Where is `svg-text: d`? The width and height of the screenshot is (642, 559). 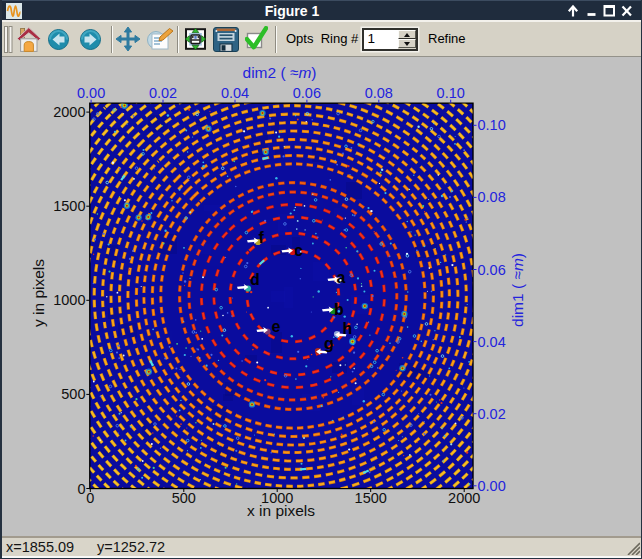 svg-text: d is located at coordinates (255, 280).